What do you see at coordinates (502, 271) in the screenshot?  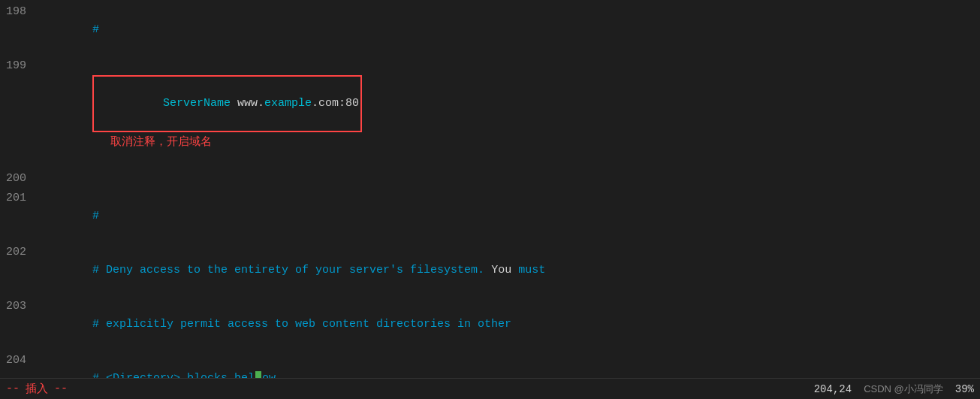 I see `code-token-you: You` at bounding box center [502, 271].